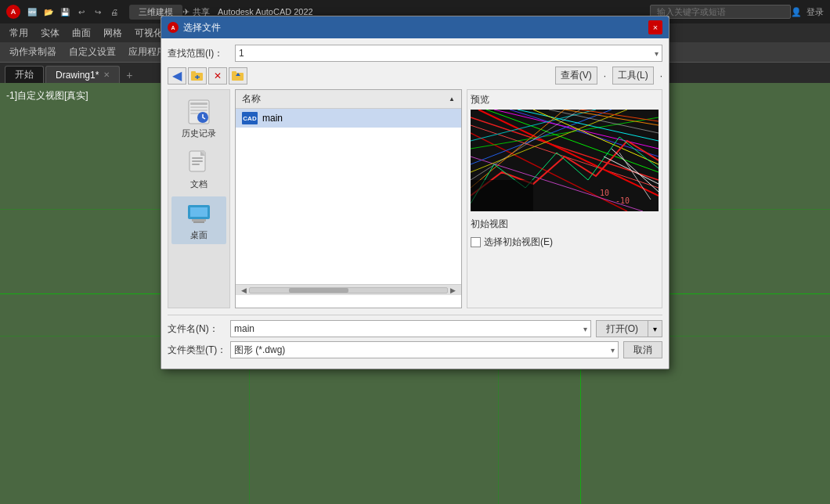 The image size is (830, 504). I want to click on svg-text: 10, so click(604, 193).